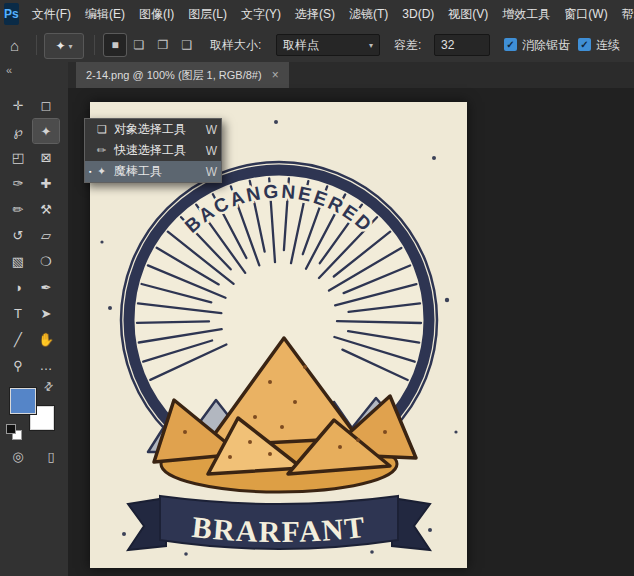 This screenshot has width=634, height=576. Describe the element at coordinates (139, 45) in the screenshot. I see `add-to-selection-icon: ❏` at that location.